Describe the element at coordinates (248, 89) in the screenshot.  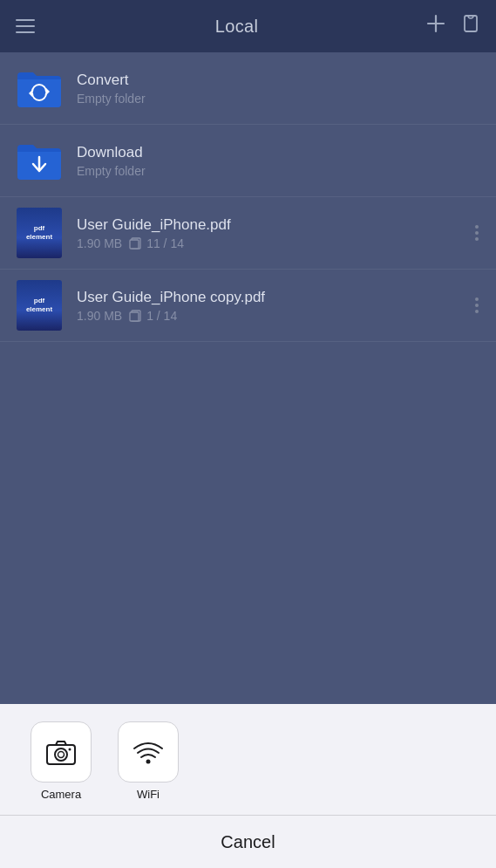
I see `list-item: Convert Empty folder` at that location.